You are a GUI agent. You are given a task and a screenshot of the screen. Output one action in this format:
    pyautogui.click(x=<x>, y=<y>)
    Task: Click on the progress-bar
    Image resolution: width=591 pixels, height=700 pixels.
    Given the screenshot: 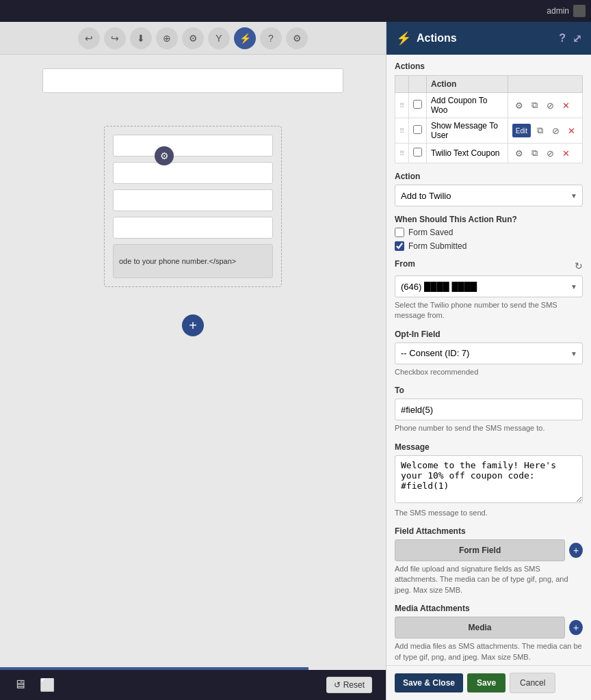 What is the action you would take?
    pyautogui.click(x=155, y=669)
    